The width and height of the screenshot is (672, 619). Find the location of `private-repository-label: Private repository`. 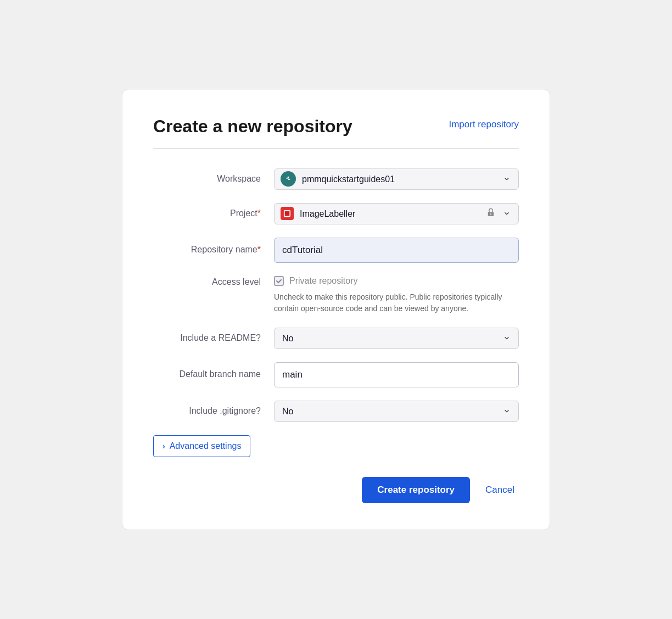

private-repository-label: Private repository is located at coordinates (324, 281).